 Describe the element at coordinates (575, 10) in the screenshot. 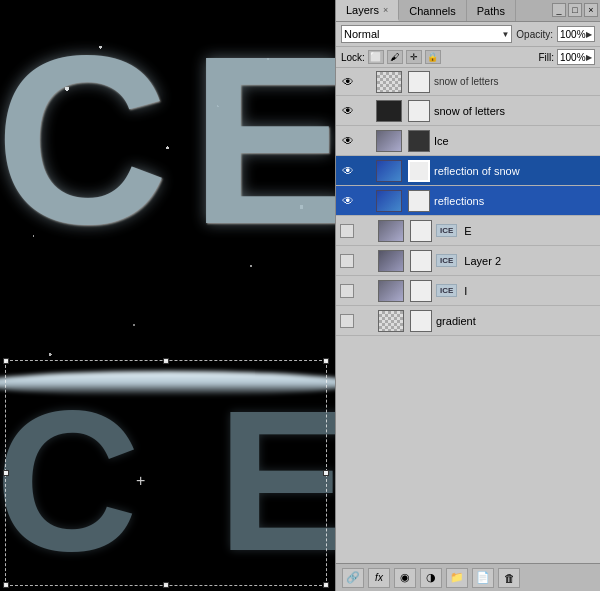

I see `window-controls: _ □ ×` at that location.